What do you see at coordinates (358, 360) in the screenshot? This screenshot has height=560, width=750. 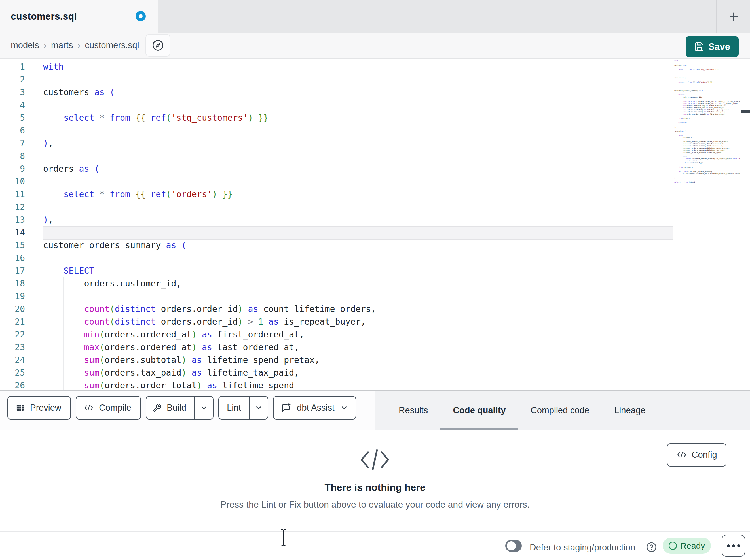 I see `code-line: sum(orders.subtotal) as lifetime_spend_p…` at bounding box center [358, 360].